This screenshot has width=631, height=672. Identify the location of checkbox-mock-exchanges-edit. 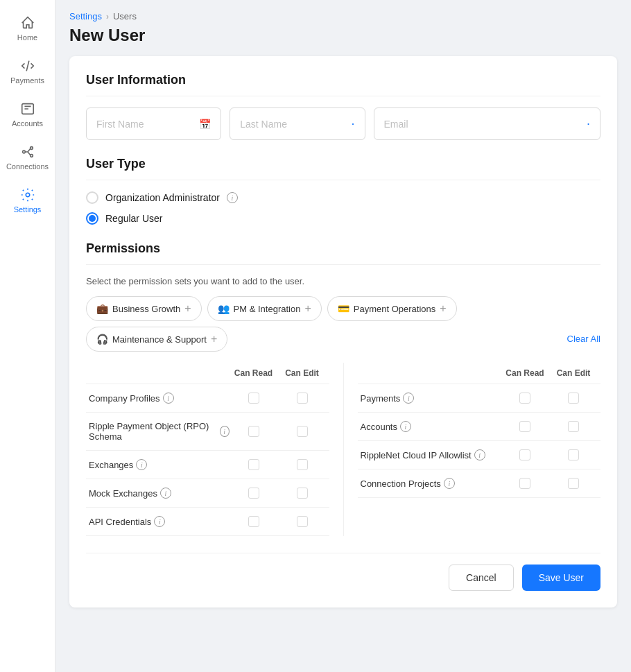
(302, 493).